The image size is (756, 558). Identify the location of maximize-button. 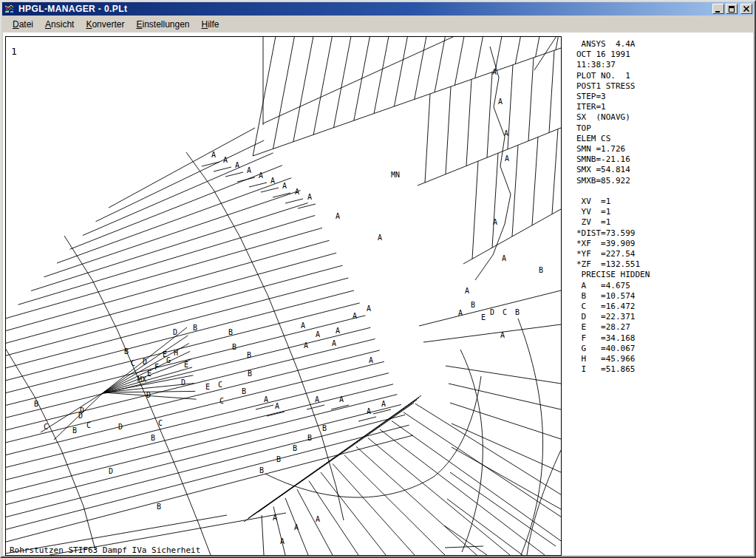
(732, 9).